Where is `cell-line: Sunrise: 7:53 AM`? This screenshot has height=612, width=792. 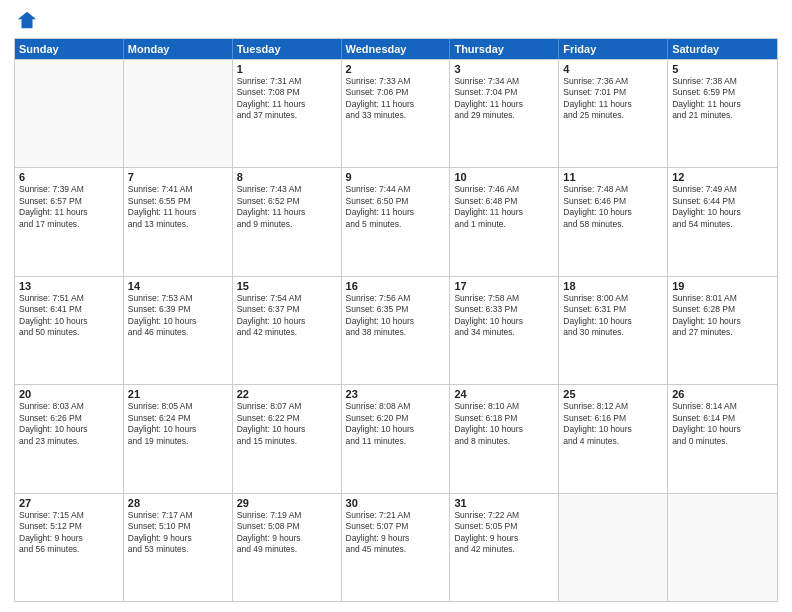 cell-line: Sunrise: 7:53 AM is located at coordinates (178, 298).